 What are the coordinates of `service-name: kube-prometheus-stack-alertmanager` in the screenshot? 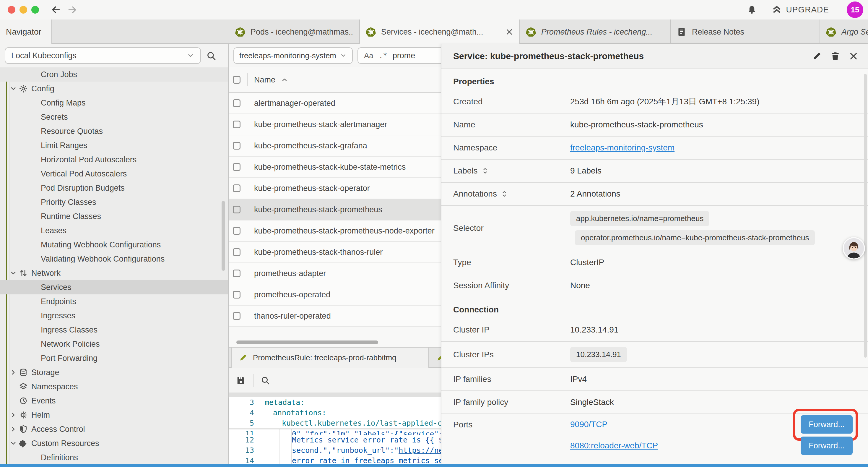 It's located at (321, 125).